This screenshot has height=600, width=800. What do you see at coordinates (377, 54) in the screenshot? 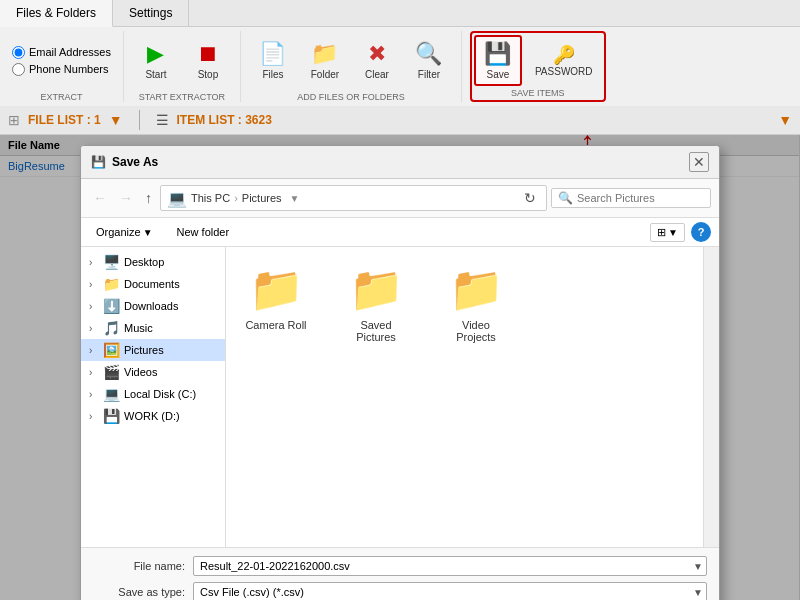
I see `clear-icon: ✖` at bounding box center [377, 54].